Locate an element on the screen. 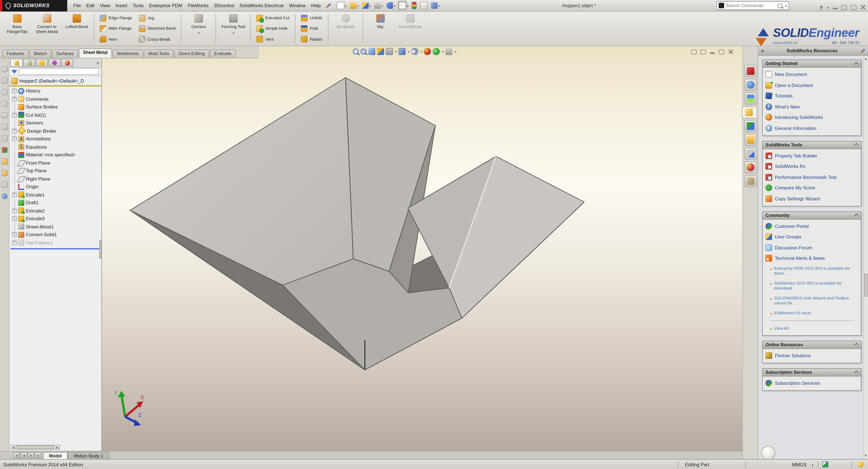 The image size is (868, 469). panel-splitter is located at coordinates (100, 249).